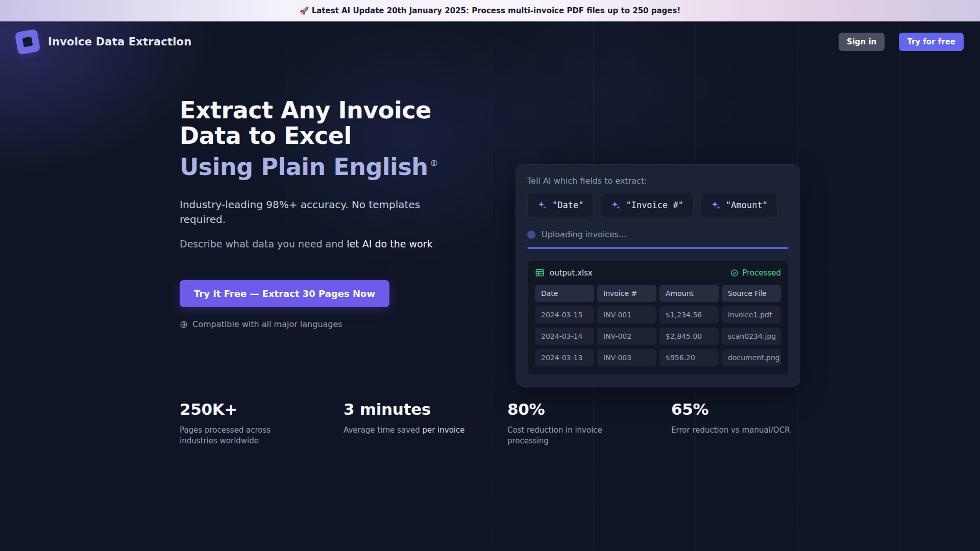 This screenshot has height=551, width=980. What do you see at coordinates (323, 123) in the screenshot?
I see `hero-title: Extract Any Invoice Data to Excel` at bounding box center [323, 123].